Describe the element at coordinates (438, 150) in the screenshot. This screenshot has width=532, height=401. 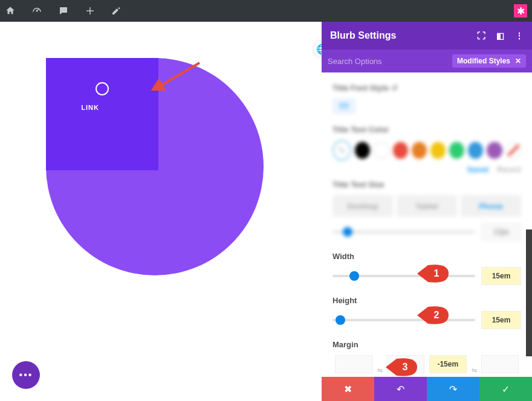
I see `swatch-yellow` at that location.